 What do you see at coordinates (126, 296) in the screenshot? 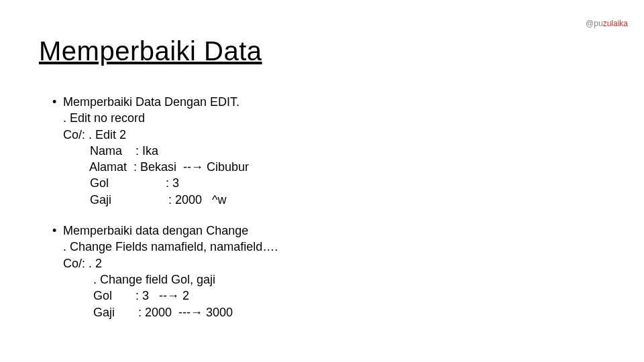
I see `bullet-line: Gol : 3 --→ 2` at bounding box center [126, 296].